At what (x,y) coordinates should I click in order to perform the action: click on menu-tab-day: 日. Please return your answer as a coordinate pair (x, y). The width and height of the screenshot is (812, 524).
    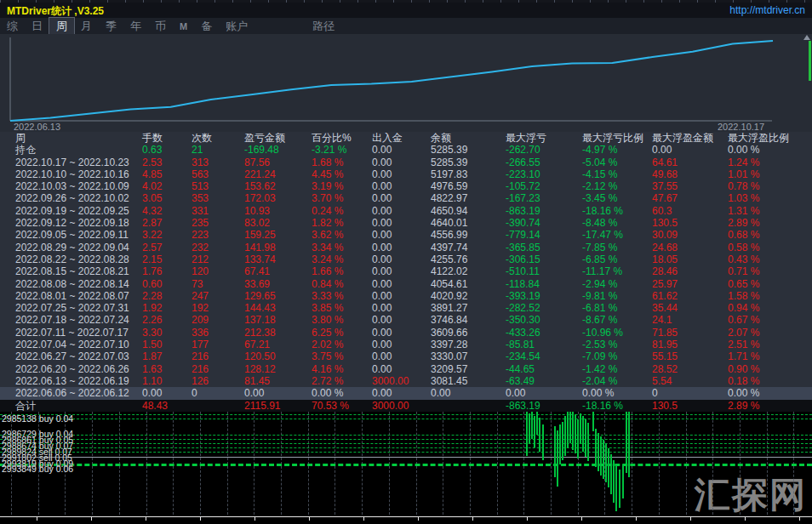
    Looking at the image, I should click on (37, 26).